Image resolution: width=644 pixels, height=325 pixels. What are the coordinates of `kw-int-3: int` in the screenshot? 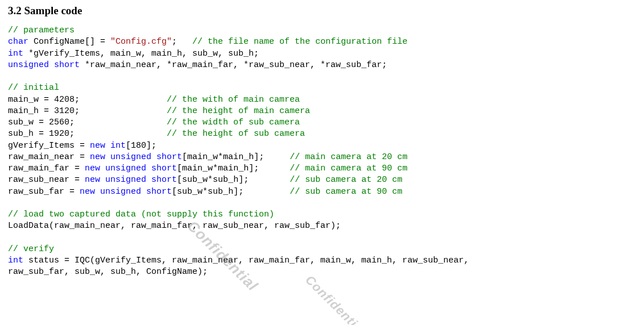 It's located at (16, 260).